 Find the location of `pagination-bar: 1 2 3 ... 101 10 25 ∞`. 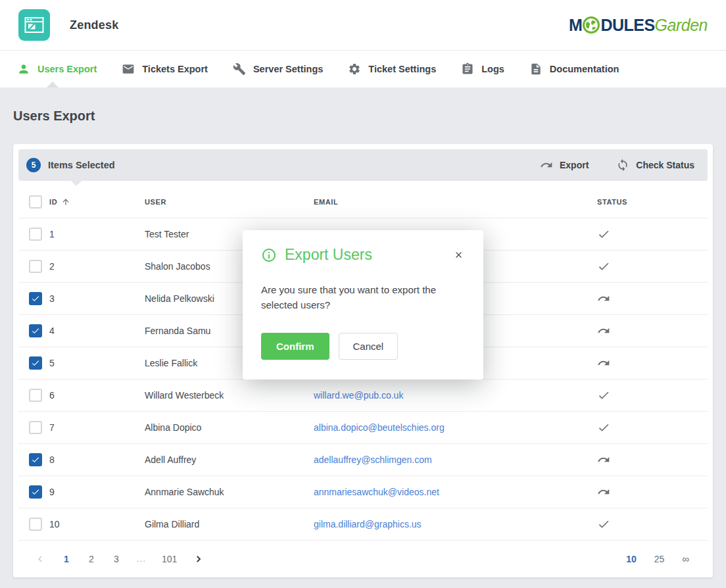

pagination-bar: 1 2 3 ... 101 10 25 ∞ is located at coordinates (363, 559).